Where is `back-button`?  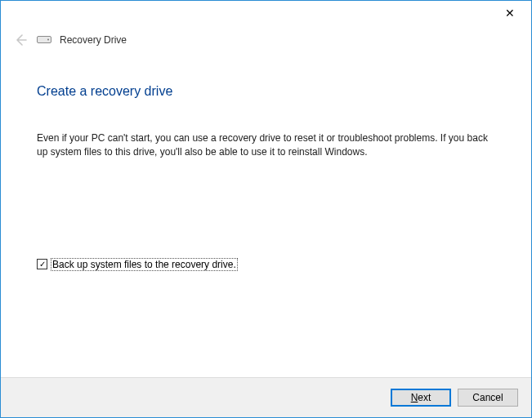 back-button is located at coordinates (20, 40).